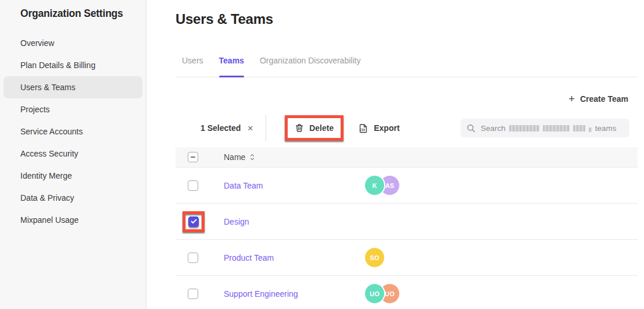  What do you see at coordinates (363, 130) in the screenshot?
I see `svg-text: CSV` at bounding box center [363, 130].